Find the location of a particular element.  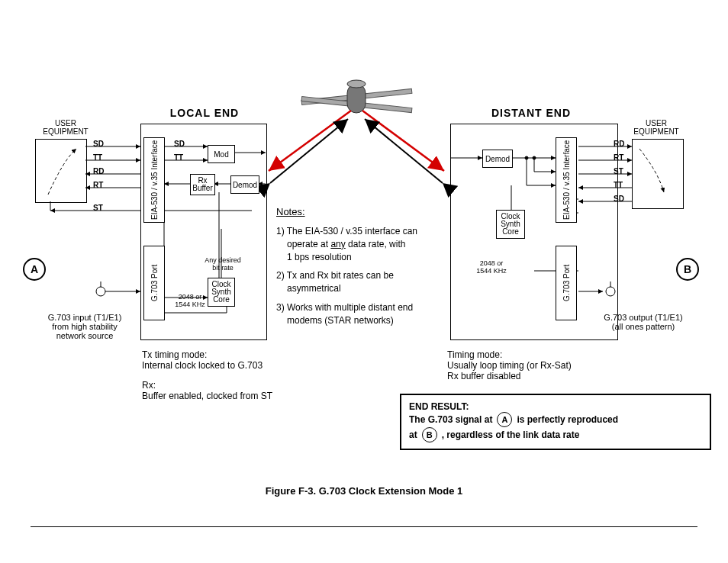

local-end-title: LOCAL END is located at coordinates (205, 113).